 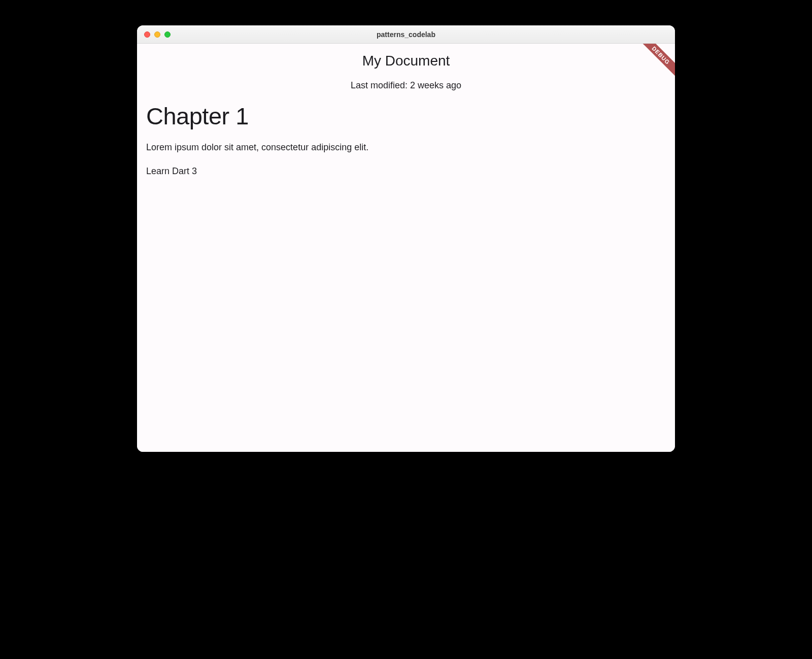 I want to click on minimize-icon, so click(x=157, y=35).